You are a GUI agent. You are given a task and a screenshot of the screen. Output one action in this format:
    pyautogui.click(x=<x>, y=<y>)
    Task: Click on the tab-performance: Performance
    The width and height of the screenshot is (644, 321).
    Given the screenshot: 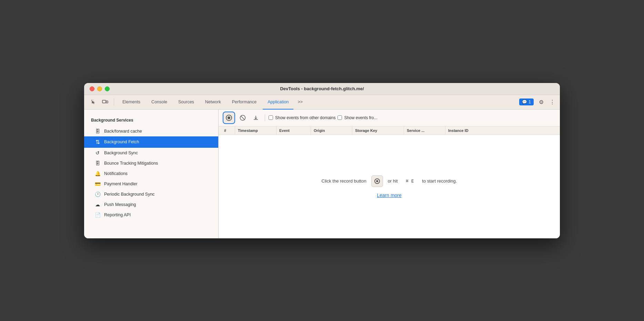 What is the action you would take?
    pyautogui.click(x=244, y=102)
    